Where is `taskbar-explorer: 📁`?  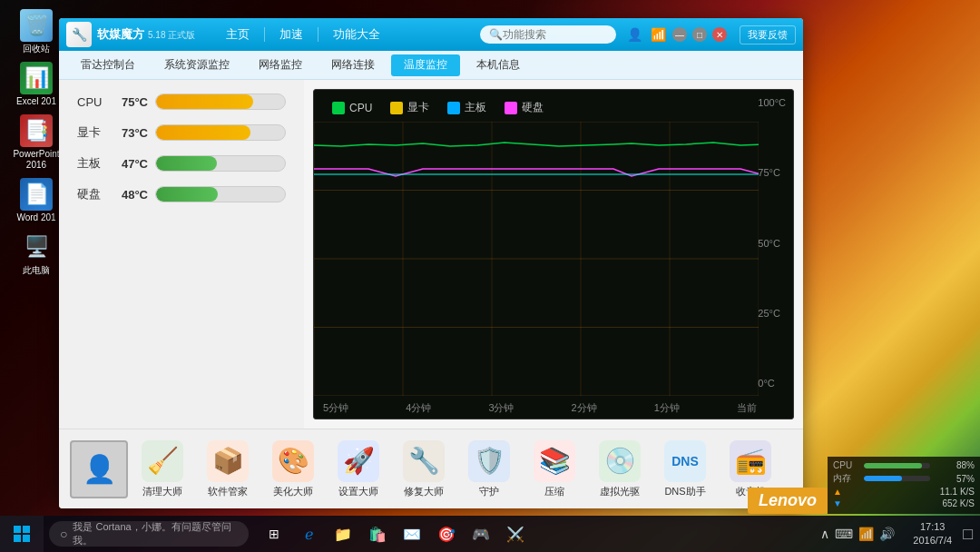
taskbar-explorer: 📁 is located at coordinates (343, 534).